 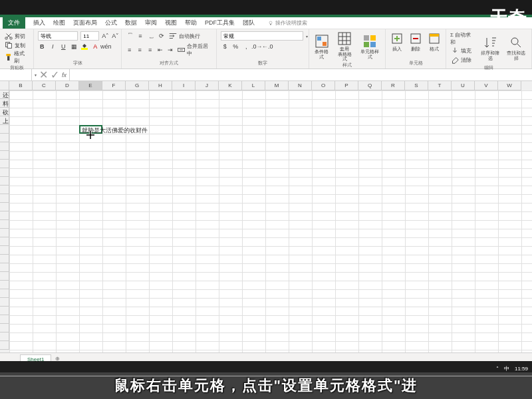 I want to click on col-header-B: B, so click(x=21, y=86).